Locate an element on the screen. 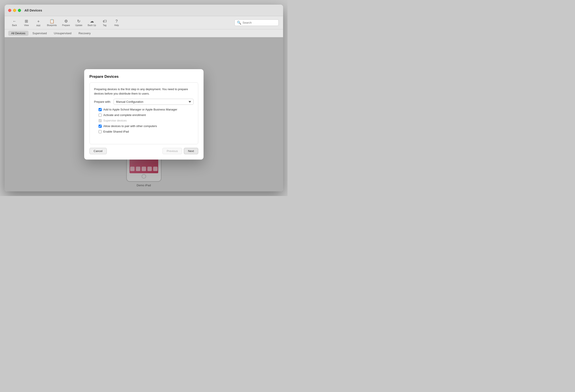  dialog-description: Preparing devices is the first step in a… is located at coordinates (144, 92).